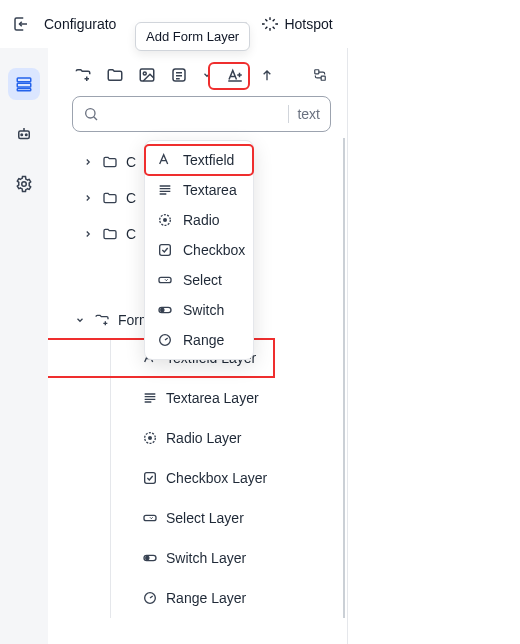  I want to click on back-icon, so click(21, 24).